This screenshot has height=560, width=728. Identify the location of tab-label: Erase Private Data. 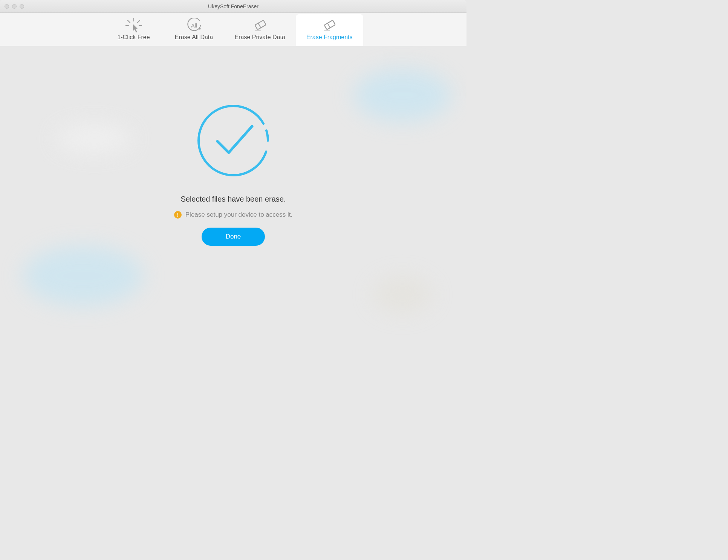
(260, 37).